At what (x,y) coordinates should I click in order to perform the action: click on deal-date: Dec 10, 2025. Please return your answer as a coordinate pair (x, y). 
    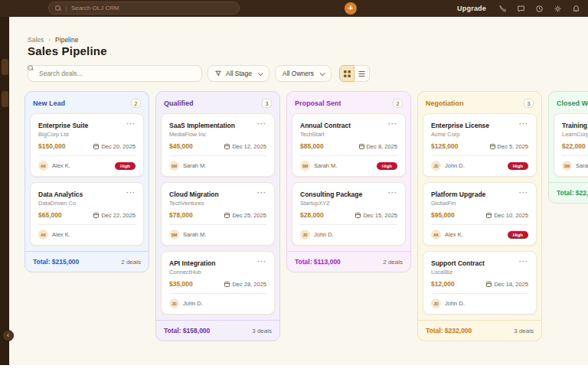
    Looking at the image, I should click on (511, 216).